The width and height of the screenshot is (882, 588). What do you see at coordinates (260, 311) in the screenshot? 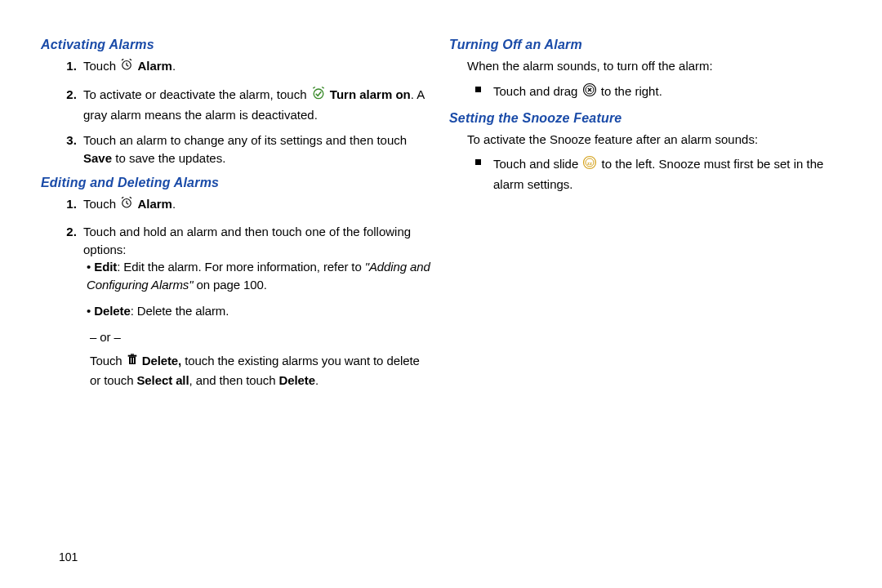
I see `sub-item: Delete: Delete the alarm.` at bounding box center [260, 311].